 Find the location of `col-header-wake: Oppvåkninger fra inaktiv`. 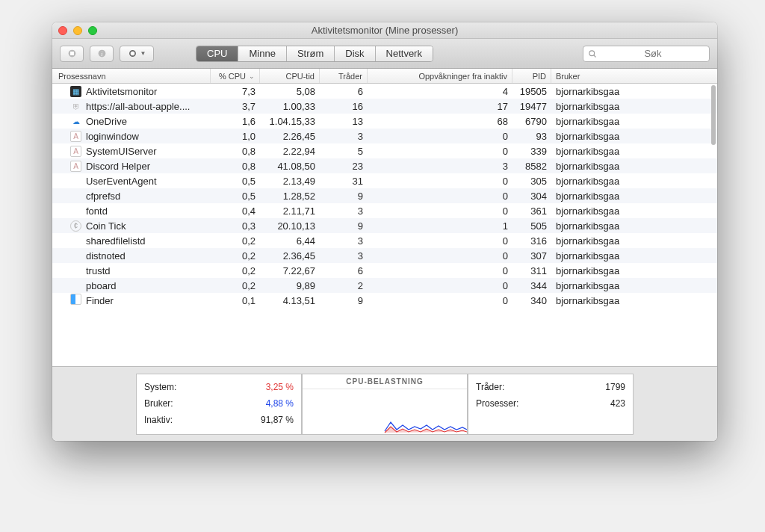

col-header-wake: Oppvåkninger fra inaktiv is located at coordinates (440, 76).